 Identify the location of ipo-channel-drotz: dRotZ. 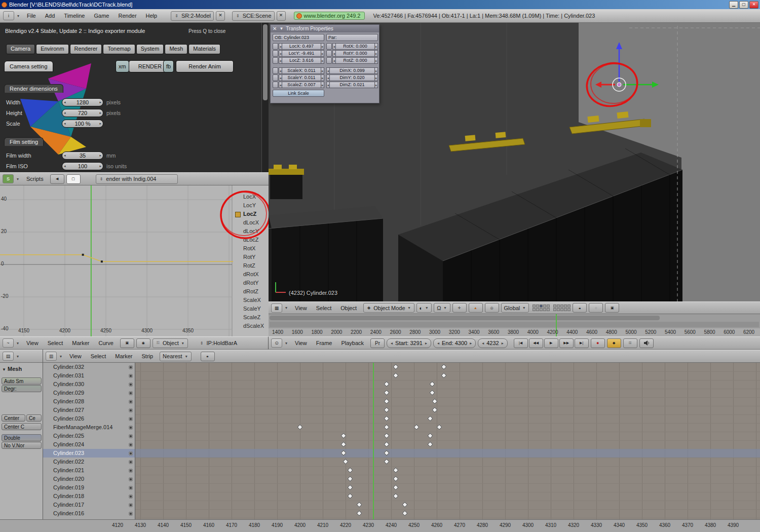
(250, 292).